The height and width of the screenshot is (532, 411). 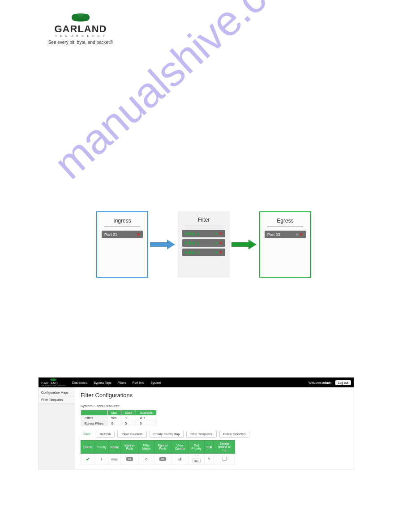 I want to click on delete-selected-button: Delete Selected, so click(x=235, y=434).